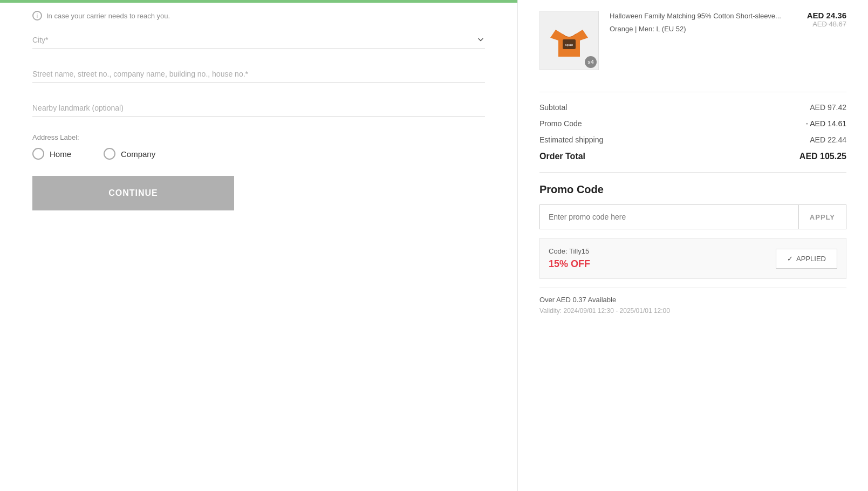 Image resolution: width=868 pixels, height=491 pixels. I want to click on shipping-label: Estimated shipping, so click(571, 140).